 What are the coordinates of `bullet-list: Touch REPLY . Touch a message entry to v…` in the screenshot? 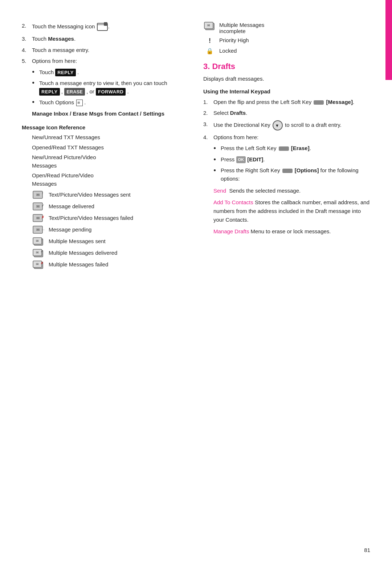 It's located at (110, 88).